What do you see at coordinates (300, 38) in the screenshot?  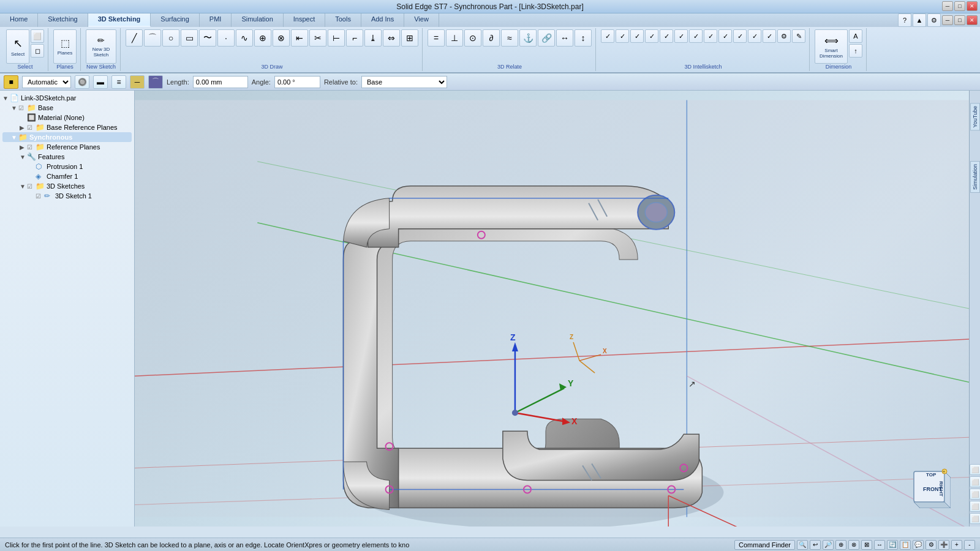 I see `offset-button: ⇤` at bounding box center [300, 38].